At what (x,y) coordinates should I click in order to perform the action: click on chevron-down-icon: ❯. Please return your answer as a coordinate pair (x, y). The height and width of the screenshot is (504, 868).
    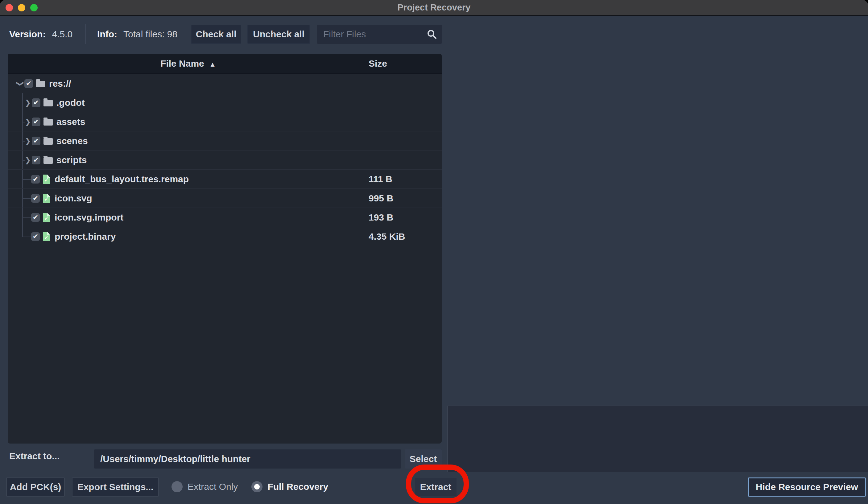
    Looking at the image, I should click on (20, 83).